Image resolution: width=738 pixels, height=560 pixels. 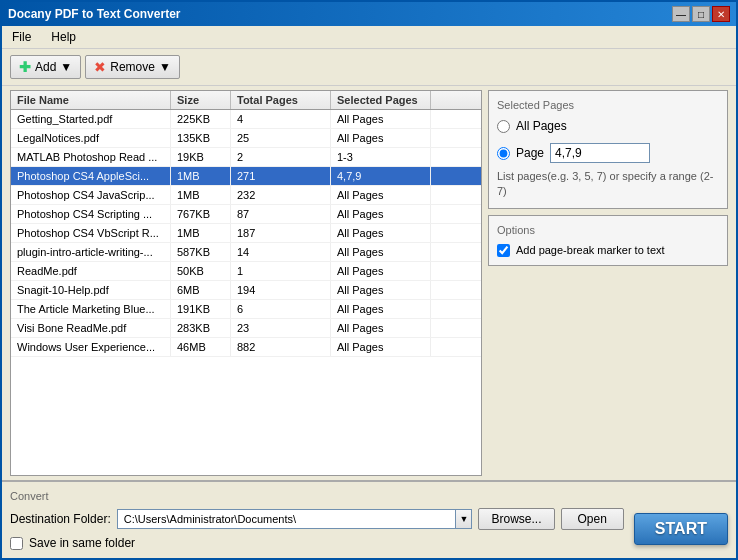 What do you see at coordinates (287, 519) in the screenshot?
I see `destination-input` at bounding box center [287, 519].